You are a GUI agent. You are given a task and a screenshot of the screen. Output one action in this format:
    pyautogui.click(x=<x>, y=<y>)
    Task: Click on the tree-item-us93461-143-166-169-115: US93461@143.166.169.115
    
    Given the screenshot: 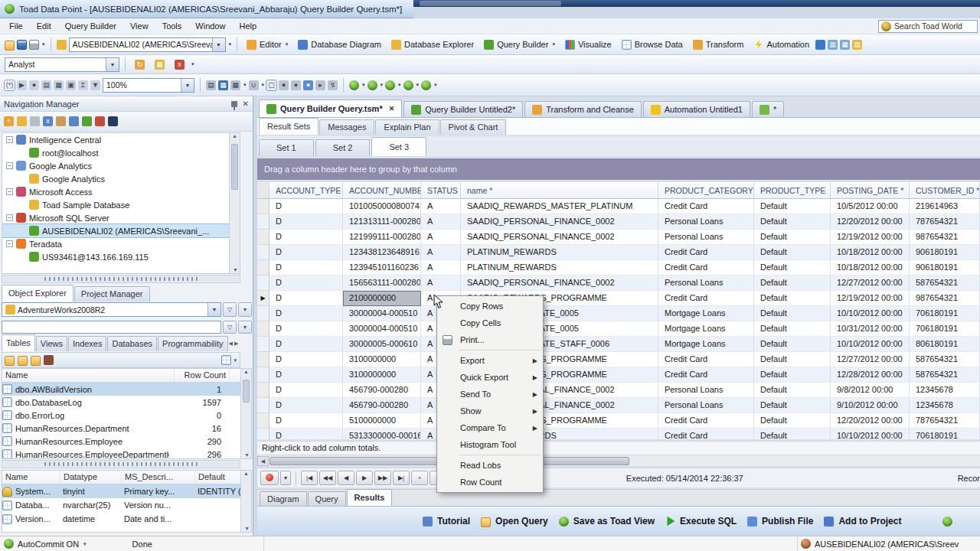 What is the action you would take?
    pyautogui.click(x=121, y=257)
    